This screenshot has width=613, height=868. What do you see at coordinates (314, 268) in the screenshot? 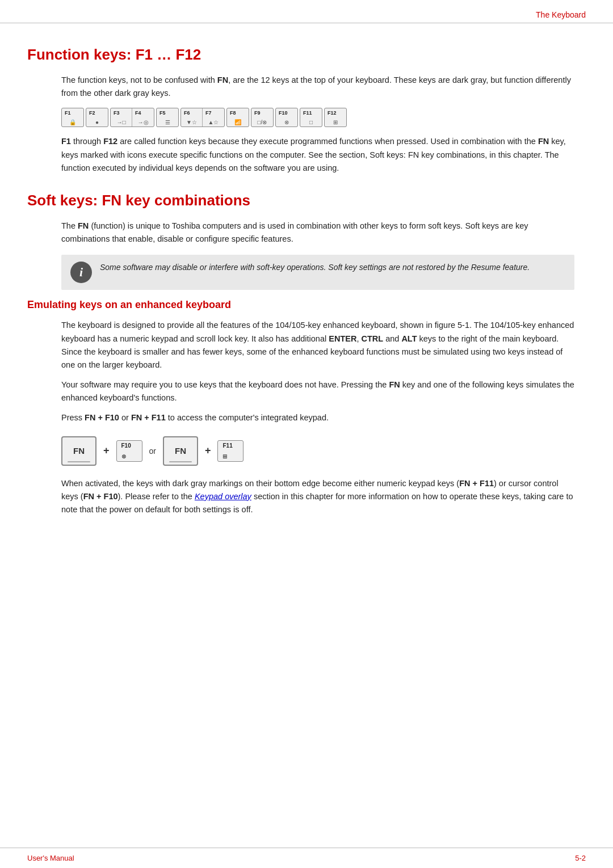
I see `note-text: Some software may disable or interfere w…` at bounding box center [314, 268].